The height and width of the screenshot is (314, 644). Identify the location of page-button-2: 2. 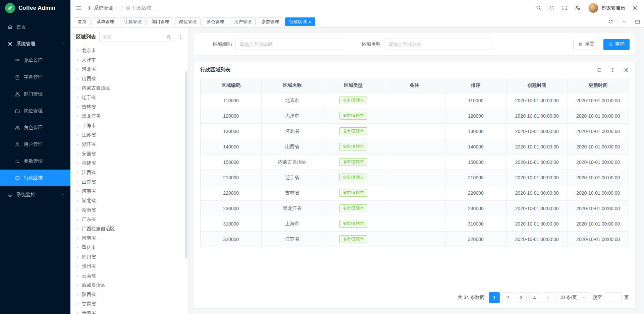
(508, 298).